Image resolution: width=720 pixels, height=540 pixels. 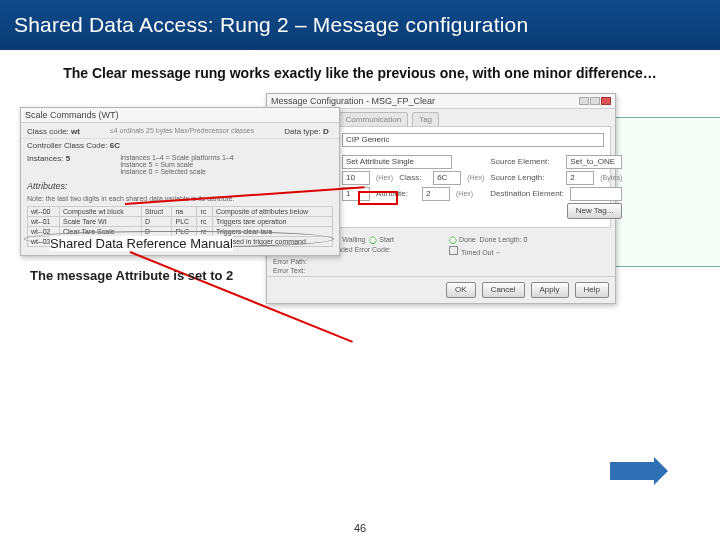 What do you see at coordinates (360, 25) in the screenshot?
I see `title-bar: Shared Data Access: Rung 2 – Message con…` at bounding box center [360, 25].